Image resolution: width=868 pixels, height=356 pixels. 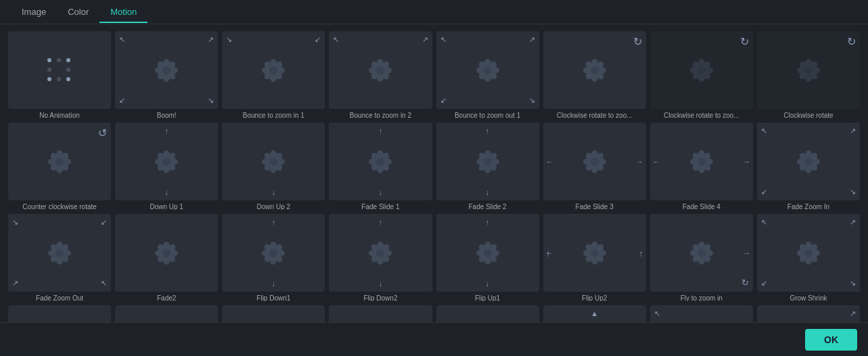 I want to click on animation-item-cw-rotate-zoo-1: ↻ Clockwise rotate to zoo..., so click(x=595, y=74).